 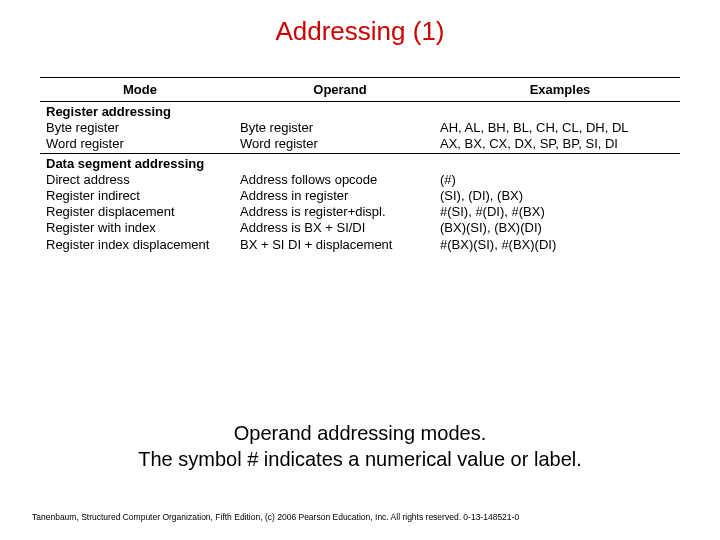 What do you see at coordinates (340, 144) in the screenshot?
I see `cell-operand: Word register` at bounding box center [340, 144].